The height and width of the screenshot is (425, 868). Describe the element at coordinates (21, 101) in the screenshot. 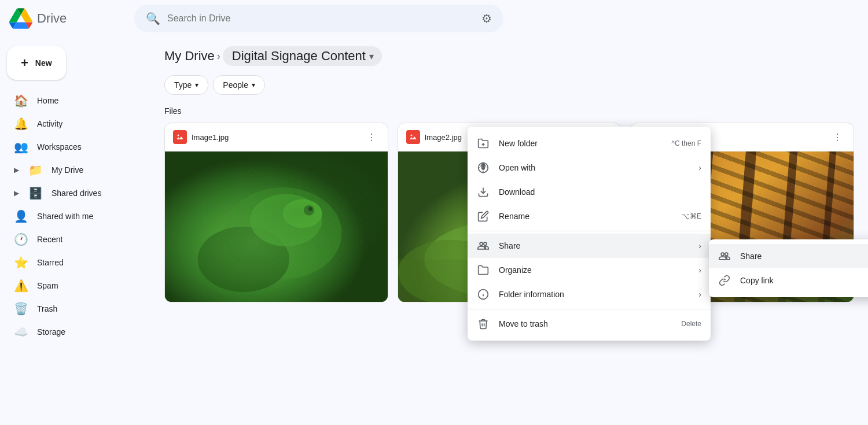

I see `home-icon: 🏠` at that location.